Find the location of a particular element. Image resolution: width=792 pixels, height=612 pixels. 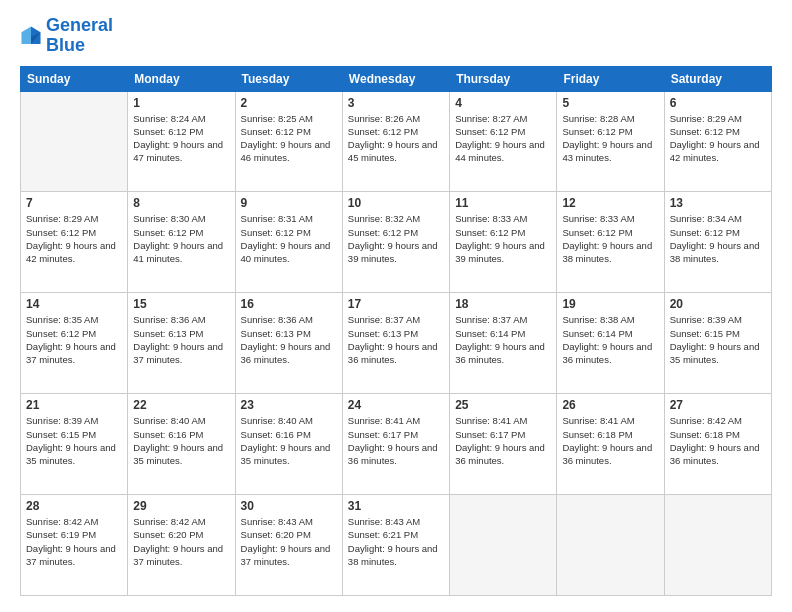

day-info: Sunrise: 8:32 AMSunset: 6:12 PMDaylight:… is located at coordinates (396, 238).